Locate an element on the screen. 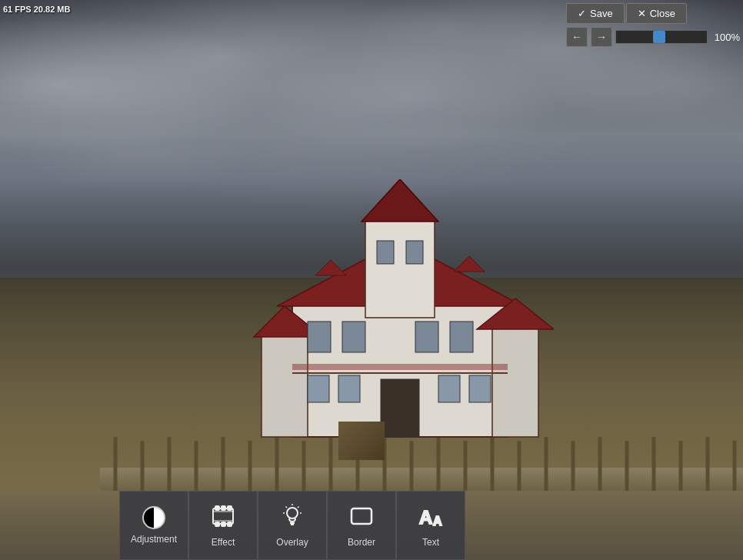  zoom-slider is located at coordinates (661, 37).